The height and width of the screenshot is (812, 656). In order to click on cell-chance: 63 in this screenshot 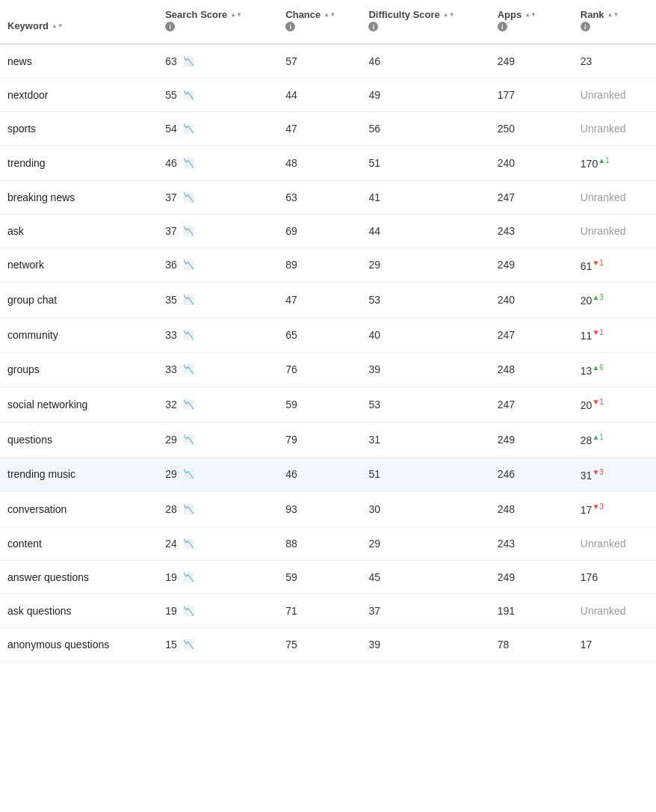, I will do `click(320, 197)`.